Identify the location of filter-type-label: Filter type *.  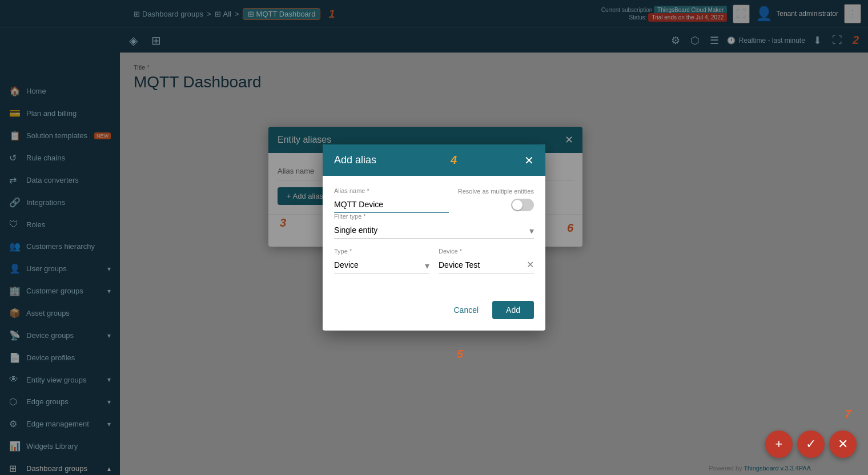
(434, 216).